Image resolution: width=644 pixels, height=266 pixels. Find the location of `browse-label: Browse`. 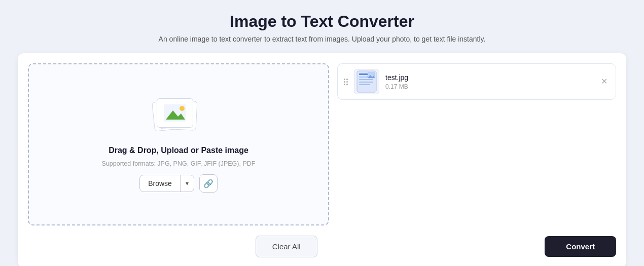

browse-label: Browse is located at coordinates (160, 183).